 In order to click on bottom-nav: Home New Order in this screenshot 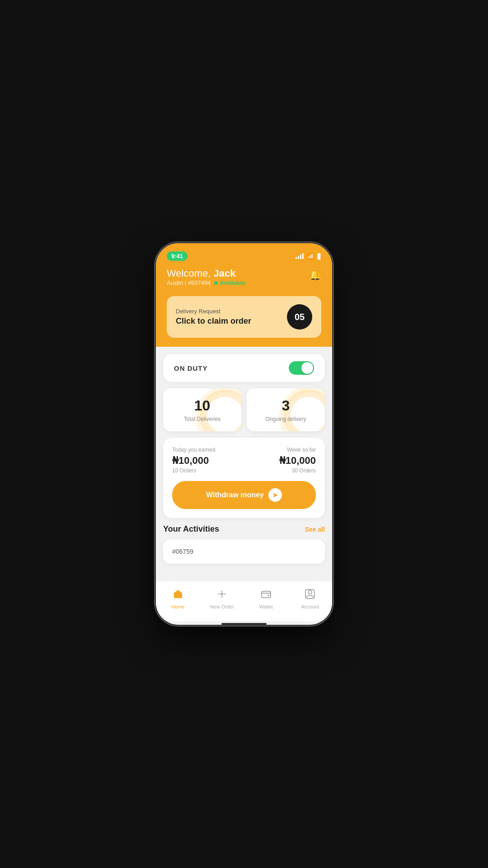, I will do `click(244, 601)`.